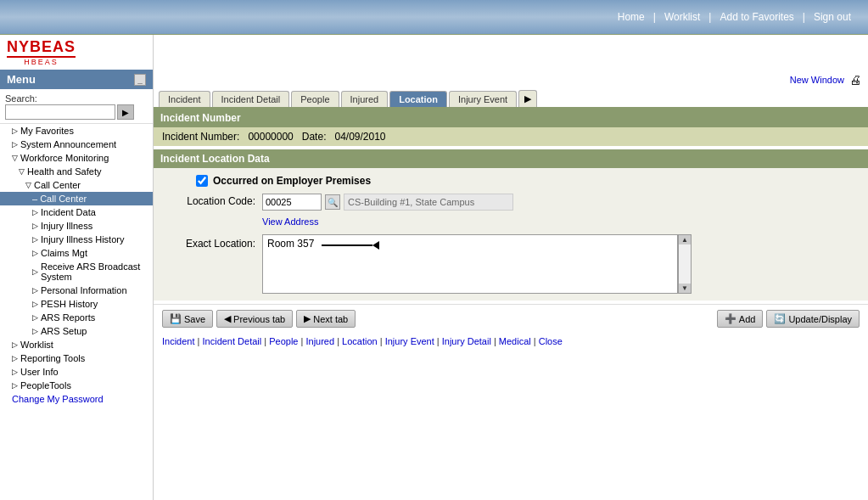 Image resolution: width=868 pixels, height=500 pixels. Describe the element at coordinates (64, 171) in the screenshot. I see `sidebar-item-label: Health and Safety` at that location.